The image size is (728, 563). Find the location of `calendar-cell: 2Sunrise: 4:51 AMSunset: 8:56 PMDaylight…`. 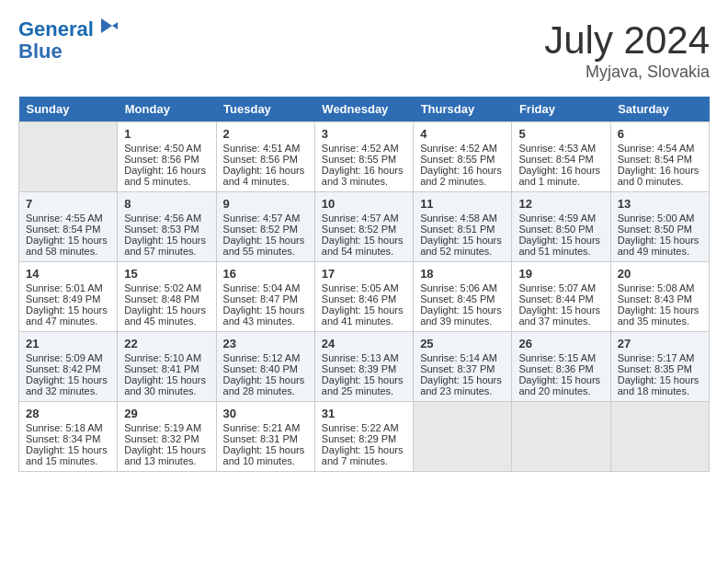

calendar-cell: 2Sunrise: 4:51 AMSunset: 8:56 PMDaylight… is located at coordinates (265, 157).